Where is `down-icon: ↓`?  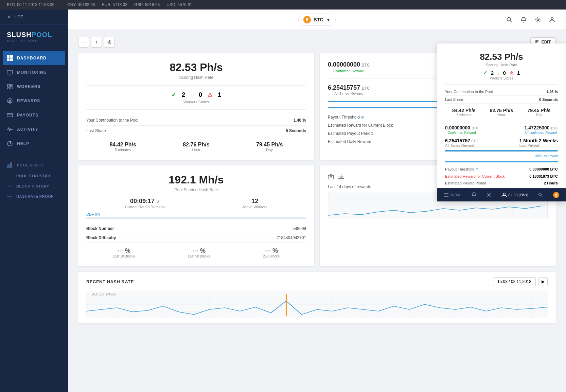 down-icon: ↓ is located at coordinates (192, 95).